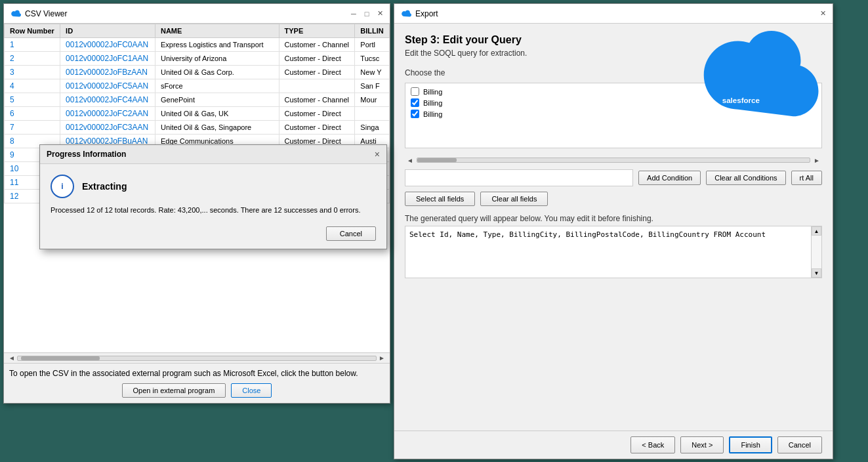  What do you see at coordinates (107, 127) in the screenshot?
I see `id-link: 0012v00002JoFC3AAN` at bounding box center [107, 127].